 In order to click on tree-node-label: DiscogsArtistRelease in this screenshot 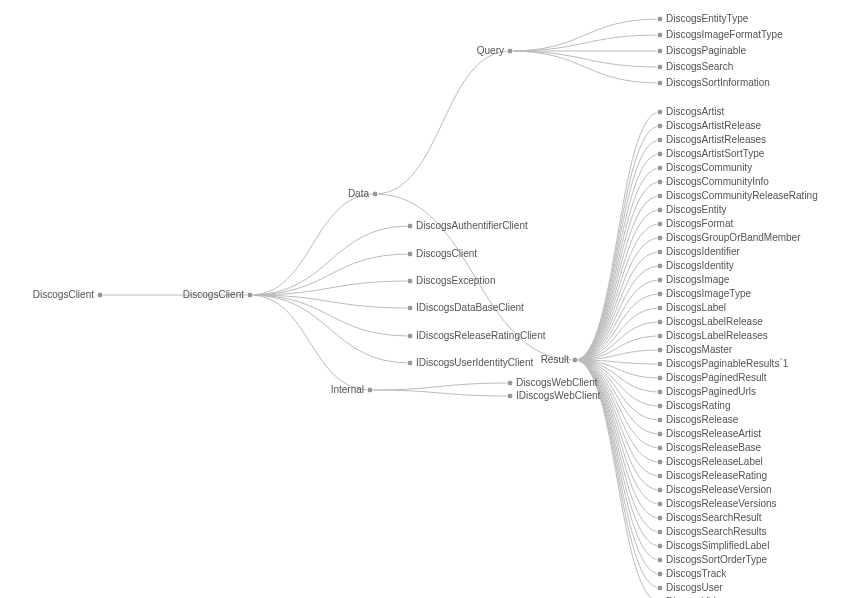, I will do `click(714, 126)`.